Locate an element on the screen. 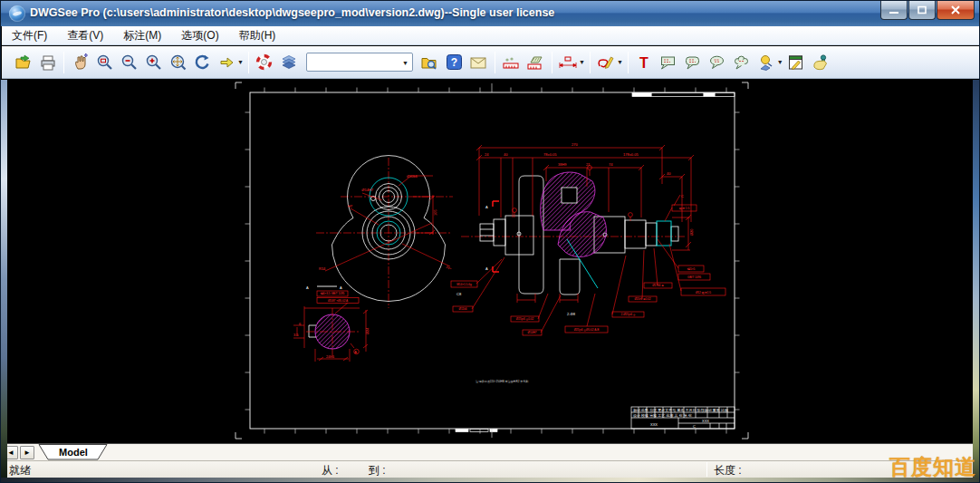 Image resolution: width=980 pixels, height=483 pixels. layers-button is located at coordinates (290, 62).